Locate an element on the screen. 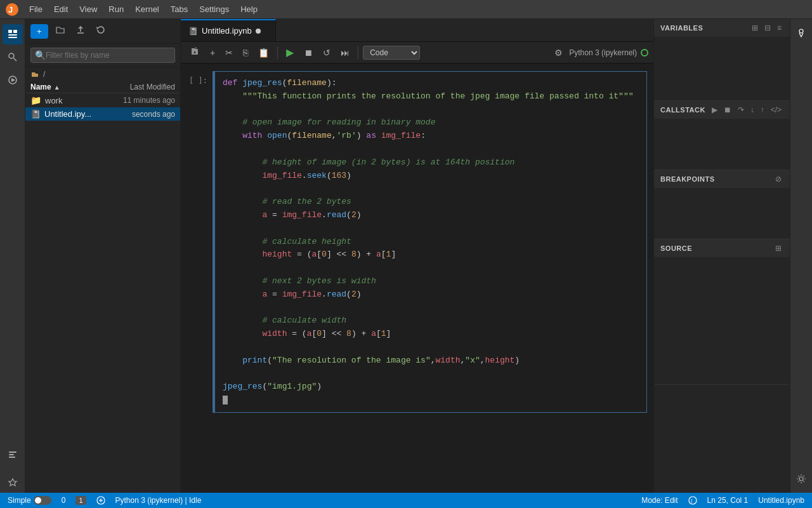  breakpoints-clear-btn: ⊘ is located at coordinates (778, 179).